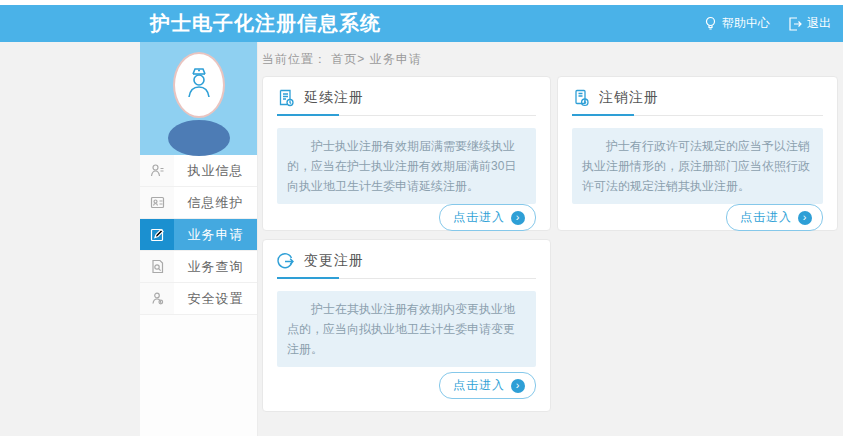 The height and width of the screenshot is (436, 843). I want to click on help-center-label: 帮助中心, so click(746, 24).